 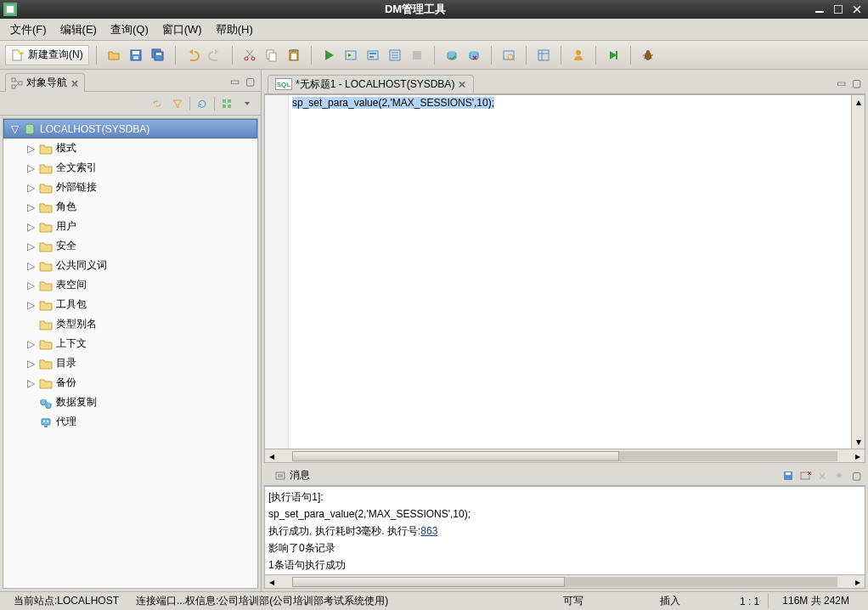 What do you see at coordinates (805, 476) in the screenshot?
I see `clear-messages-button` at bounding box center [805, 476].